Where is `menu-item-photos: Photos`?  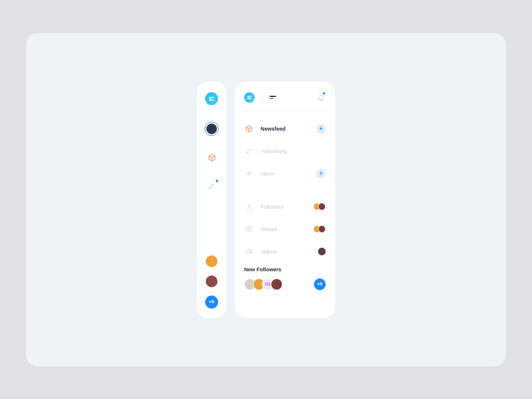
menu-item-photos: Photos is located at coordinates (285, 229).